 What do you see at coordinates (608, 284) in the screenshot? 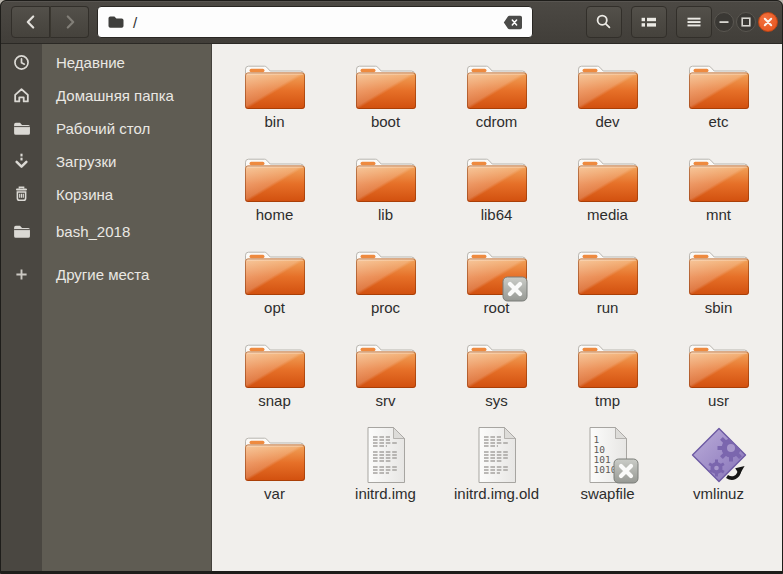
I see `file-item-run: run` at bounding box center [608, 284].